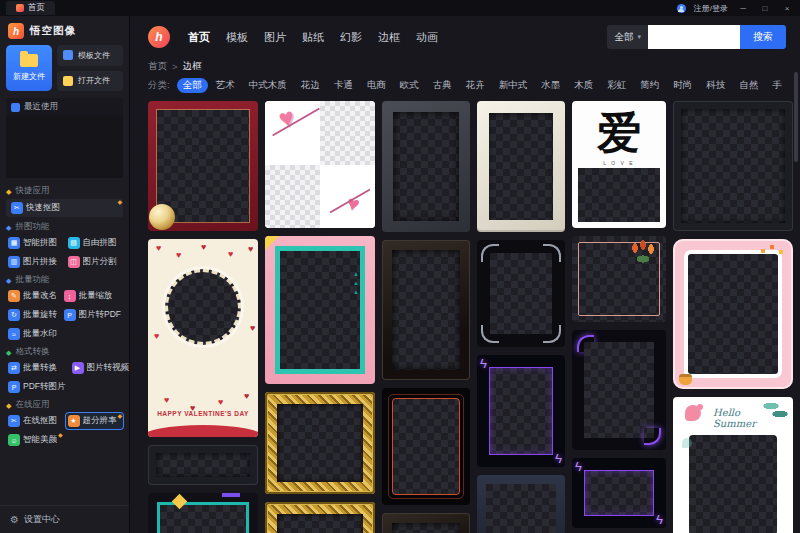 The image size is (800, 533). What do you see at coordinates (694, 37) in the screenshot?
I see `search-input` at bounding box center [694, 37].